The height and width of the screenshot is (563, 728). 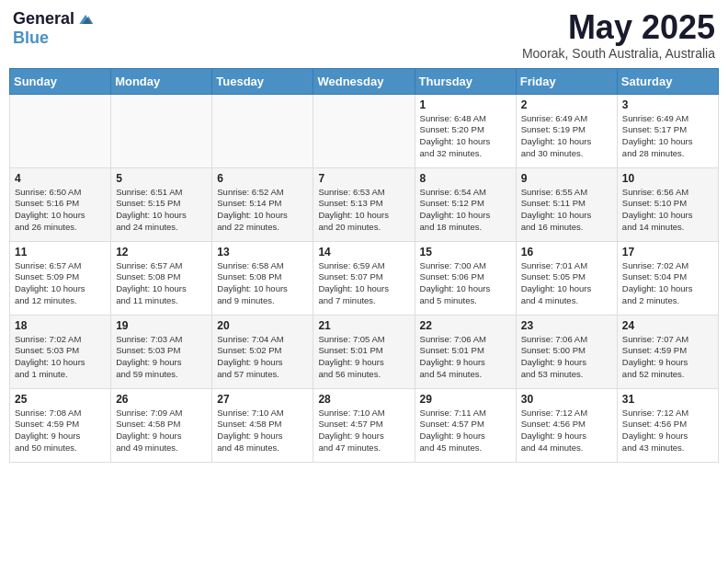 I want to click on calendar-cell: 2Sunrise: 6:49 AMSunset: 5:19 PMDaylight…, so click(x=566, y=131).